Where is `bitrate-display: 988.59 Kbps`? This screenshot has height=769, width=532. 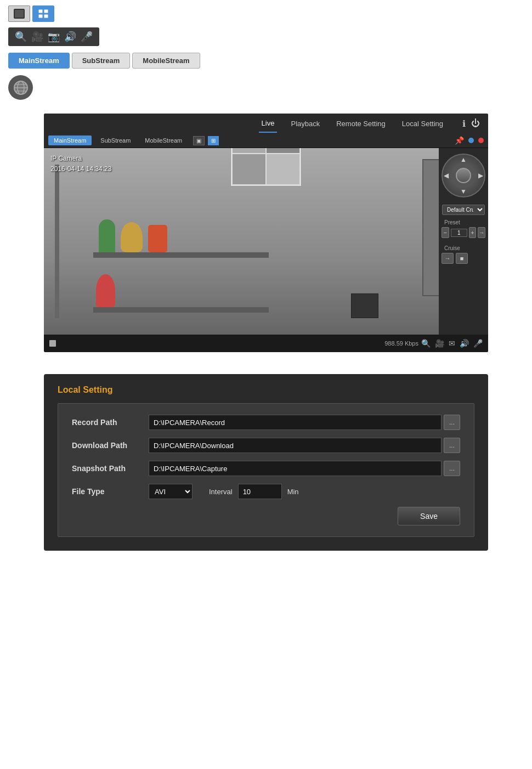 bitrate-display: 988.59 Kbps is located at coordinates (401, 343).